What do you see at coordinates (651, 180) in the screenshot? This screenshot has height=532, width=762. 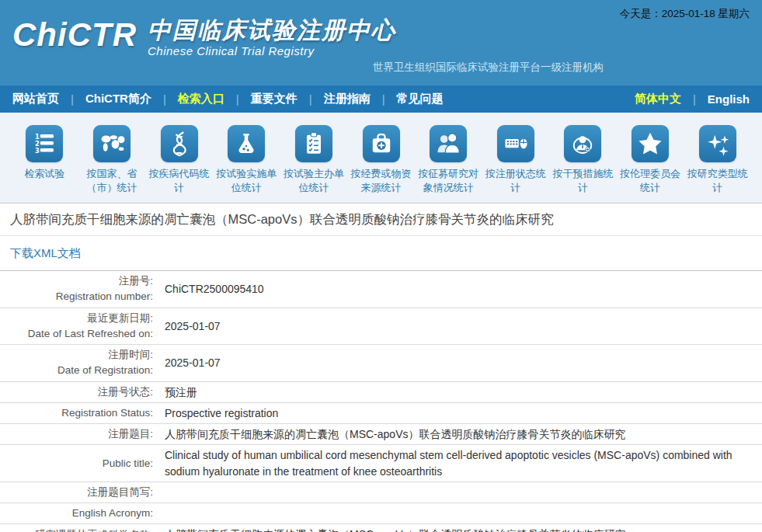 I see `toolbar-item-label: 按伦理委员会统计` at bounding box center [651, 180].